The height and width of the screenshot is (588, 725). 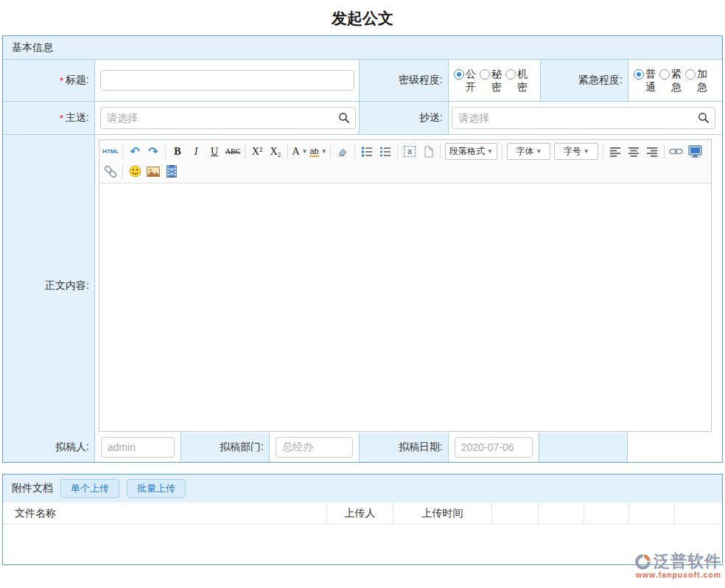 I want to click on cc-label: 抄送:, so click(x=431, y=118).